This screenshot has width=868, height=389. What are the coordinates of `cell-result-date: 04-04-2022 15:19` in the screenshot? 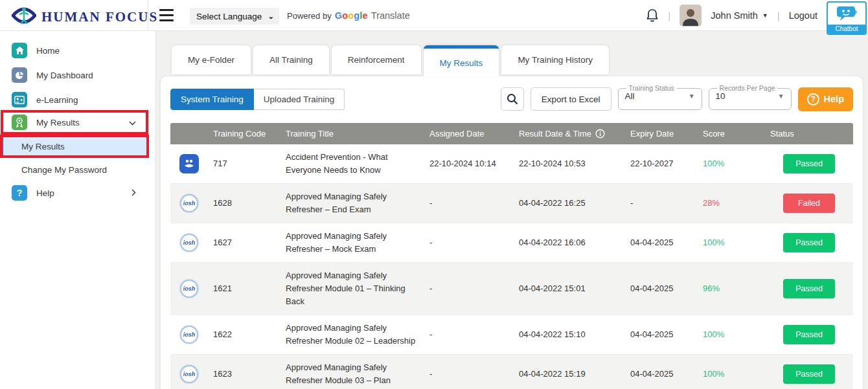 It's located at (569, 372).